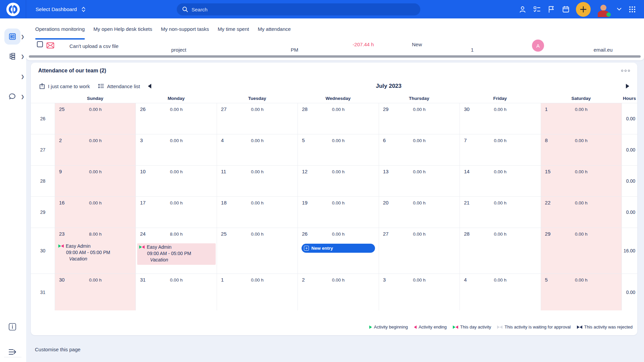 This screenshot has width=644, height=362. What do you see at coordinates (626, 71) in the screenshot?
I see `panel-options-button` at bounding box center [626, 71].